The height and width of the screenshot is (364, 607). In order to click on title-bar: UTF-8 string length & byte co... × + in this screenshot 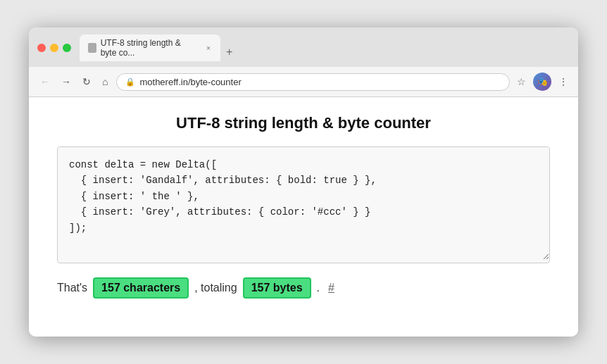, I will do `click(304, 47)`.